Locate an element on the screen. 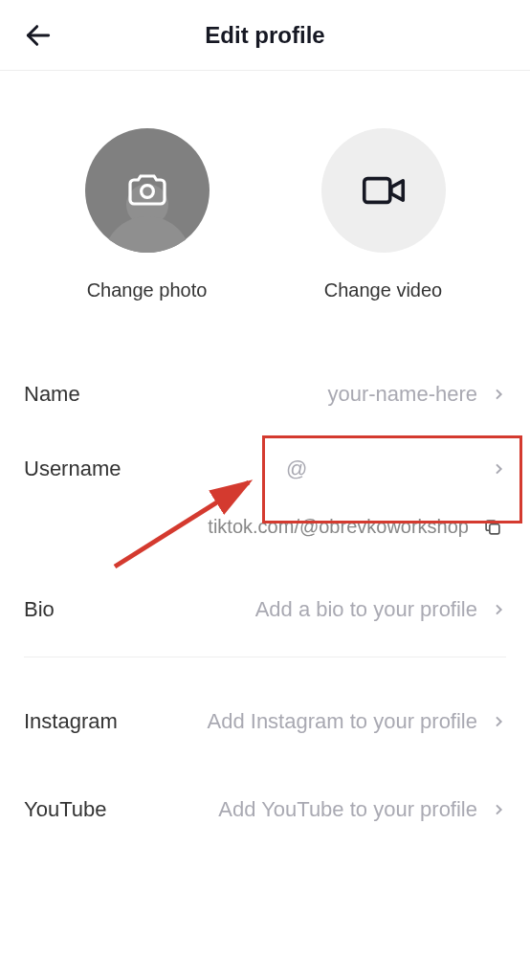 This screenshot has width=530, height=980. instagram-label: Instagram is located at coordinates (71, 722).